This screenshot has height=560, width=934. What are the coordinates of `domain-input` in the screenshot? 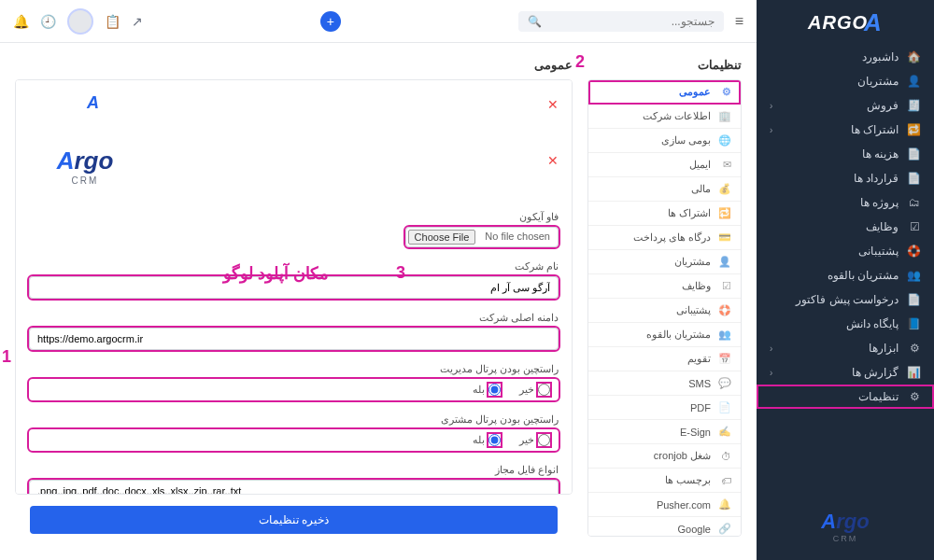 It's located at (293, 339).